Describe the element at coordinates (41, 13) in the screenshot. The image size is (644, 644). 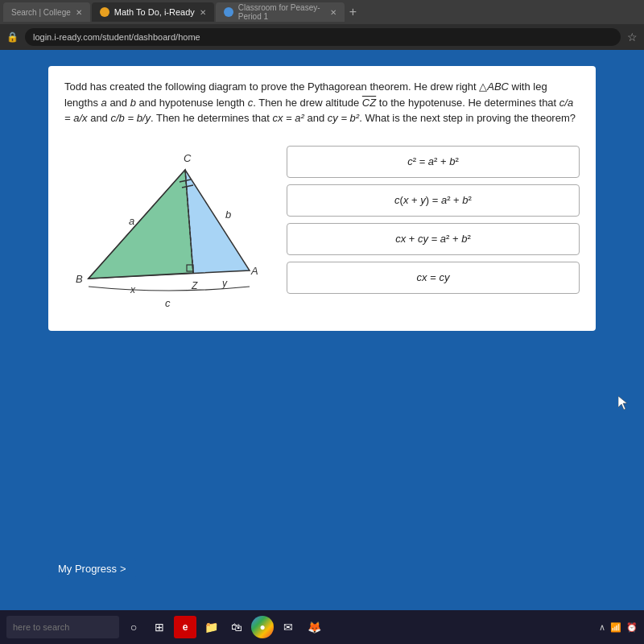
I see `tab-label: Search | College` at that location.